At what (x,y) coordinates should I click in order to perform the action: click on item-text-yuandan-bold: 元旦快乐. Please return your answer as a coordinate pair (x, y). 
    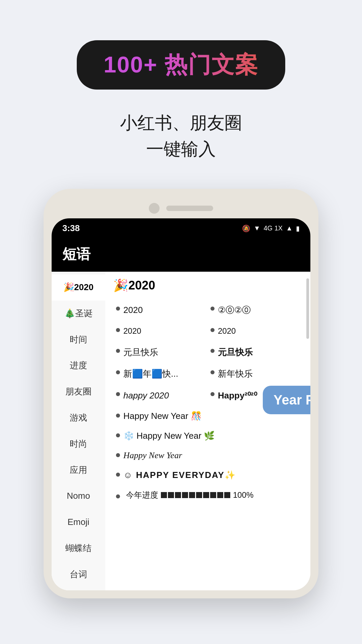
    Looking at the image, I should click on (235, 352).